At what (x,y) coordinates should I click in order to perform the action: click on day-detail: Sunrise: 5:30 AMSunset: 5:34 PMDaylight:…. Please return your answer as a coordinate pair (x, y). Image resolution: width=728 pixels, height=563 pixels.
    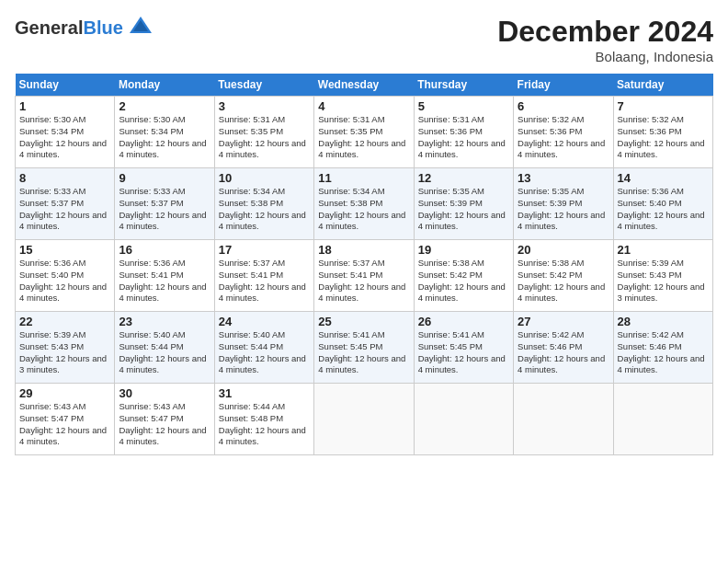
    Looking at the image, I should click on (64, 138).